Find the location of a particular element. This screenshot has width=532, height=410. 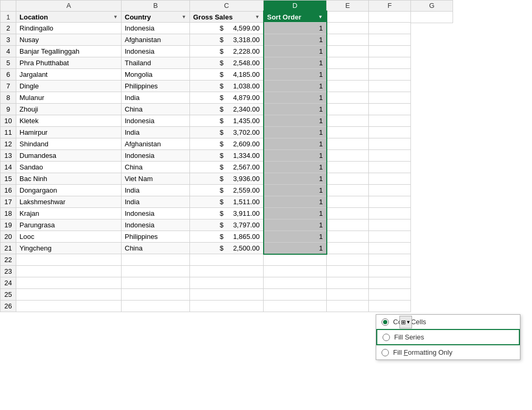

cell-d-7: 1 is located at coordinates (295, 86).